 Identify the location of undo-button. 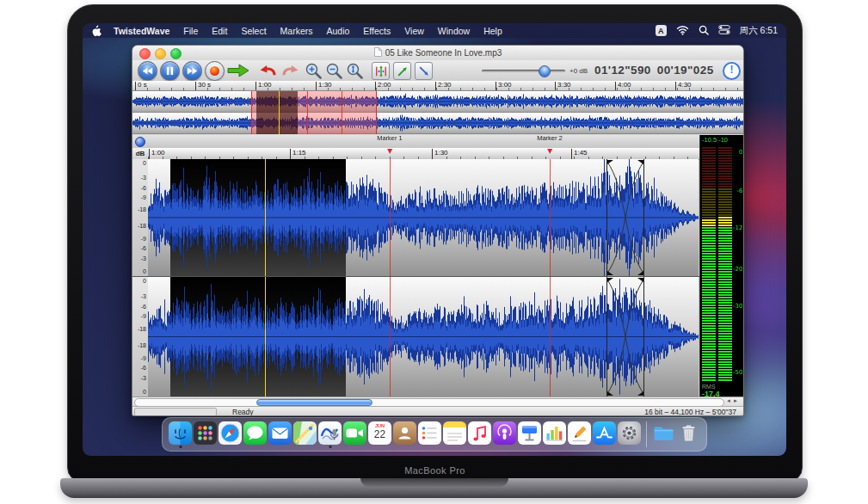
(268, 71).